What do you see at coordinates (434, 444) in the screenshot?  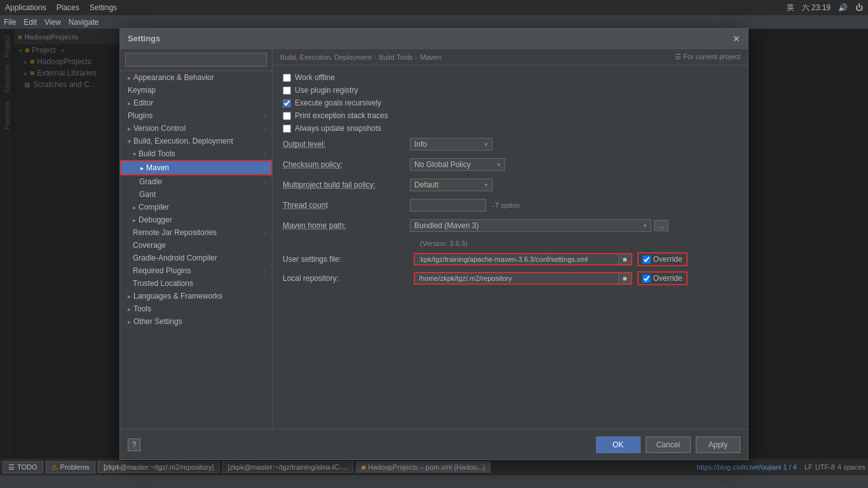 I see `dialog-footer: ? OK Cancel Apply` at bounding box center [434, 444].